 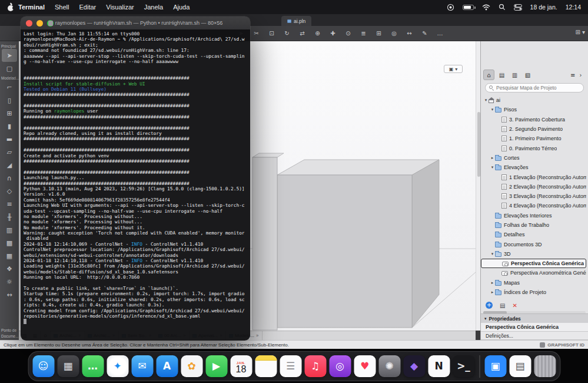 I want to click on mesh-tool: ▦, so click(x=9, y=256).